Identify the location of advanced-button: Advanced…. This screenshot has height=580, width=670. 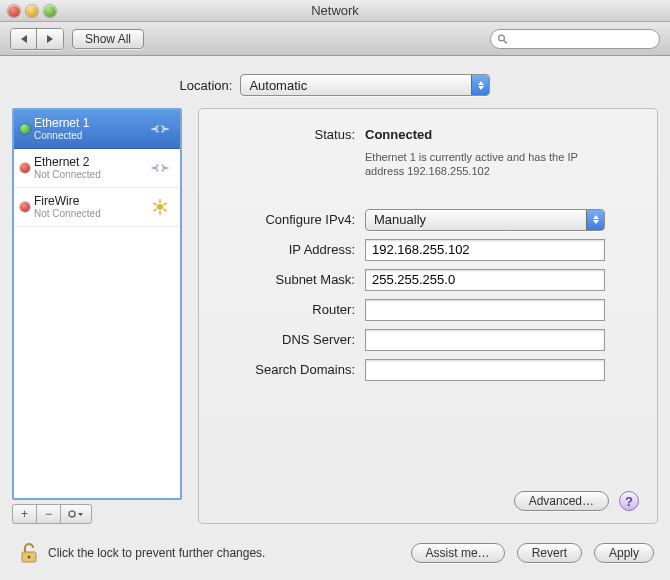
(562, 501).